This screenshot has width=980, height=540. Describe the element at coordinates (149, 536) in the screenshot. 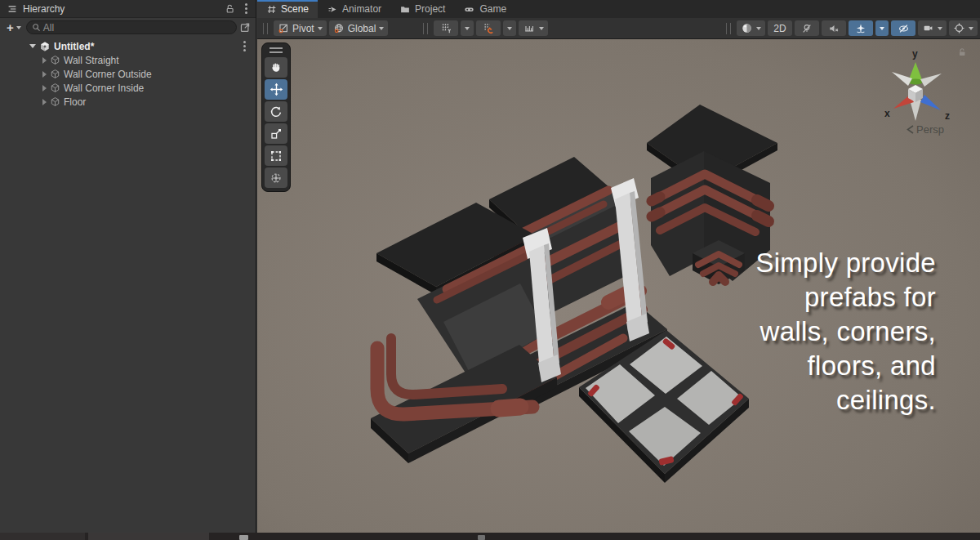

I see `bottom-strip-tab` at that location.